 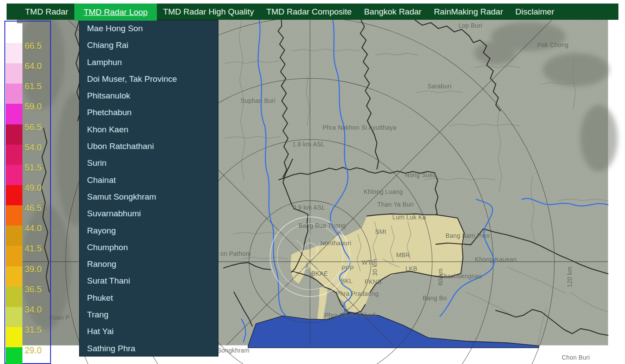 I want to click on legend-value-label: 36.5, so click(x=37, y=289).